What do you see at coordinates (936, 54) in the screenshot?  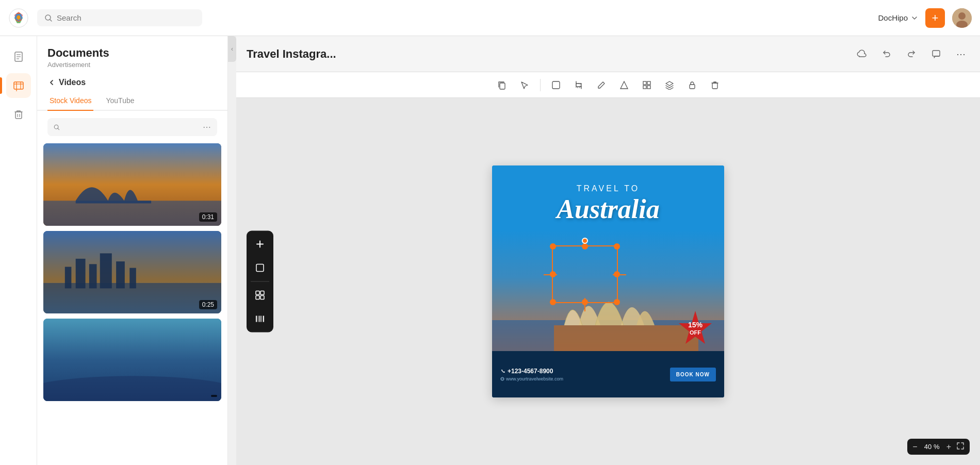 I see `comment-icon` at bounding box center [936, 54].